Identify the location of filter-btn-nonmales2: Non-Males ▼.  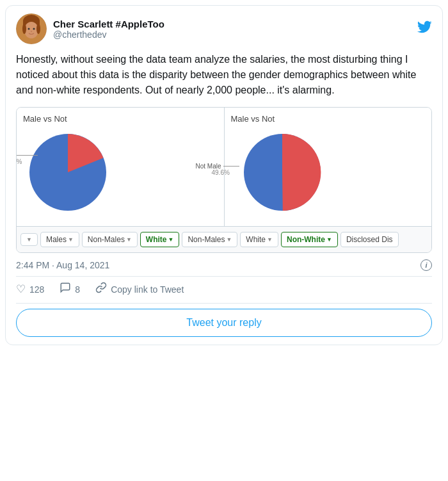
(210, 240).